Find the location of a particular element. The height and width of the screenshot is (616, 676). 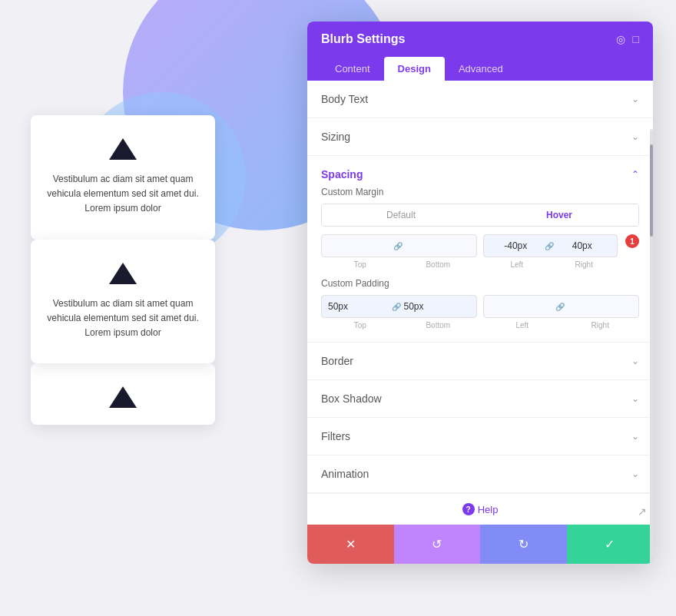

padding-left-input is located at coordinates (521, 306).